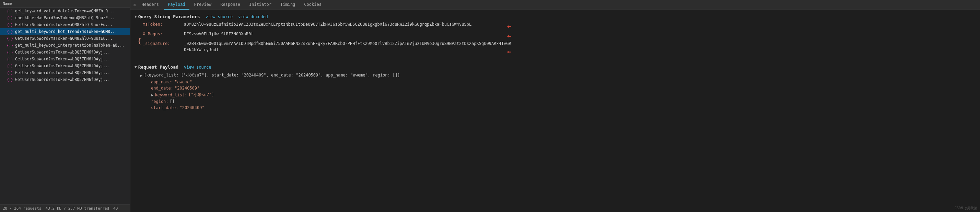 The image size is (980, 212). Describe the element at coordinates (253, 17) in the screenshot. I see `view-decoded-link: view decoded` at that location.